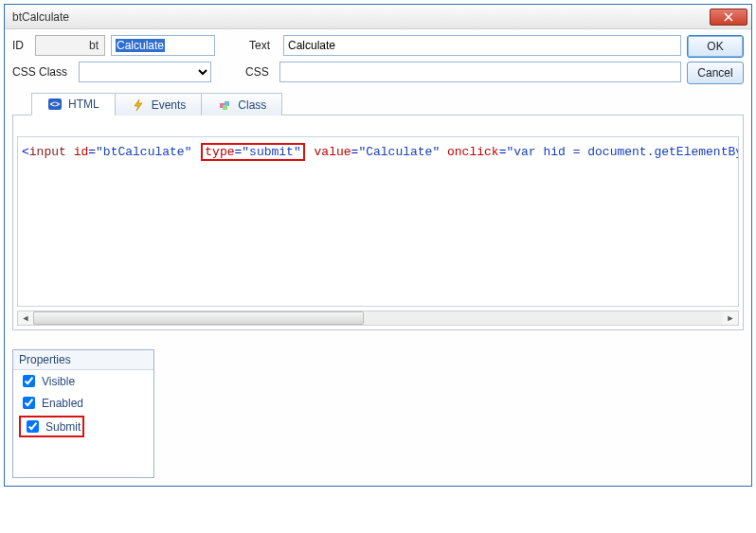 The height and width of the screenshot is (533, 756). Describe the element at coordinates (715, 46) in the screenshot. I see `ok-button: OK` at that location.